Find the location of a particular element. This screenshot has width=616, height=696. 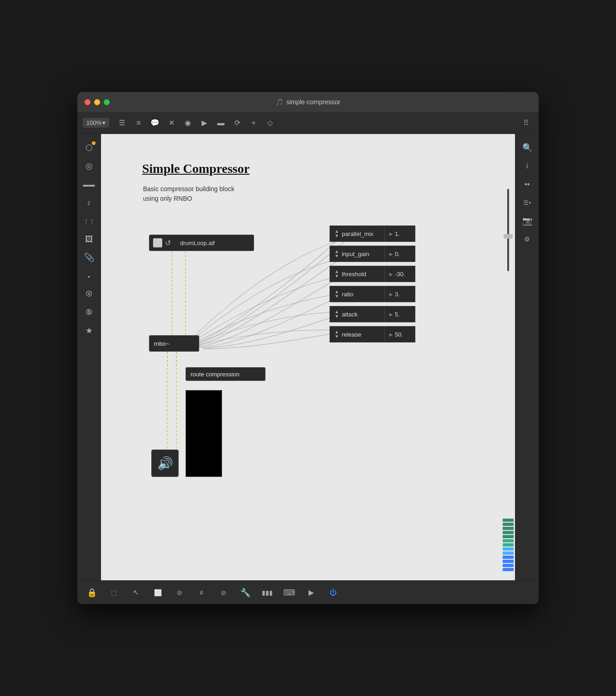

vu-slider-knob is located at coordinates (508, 236).